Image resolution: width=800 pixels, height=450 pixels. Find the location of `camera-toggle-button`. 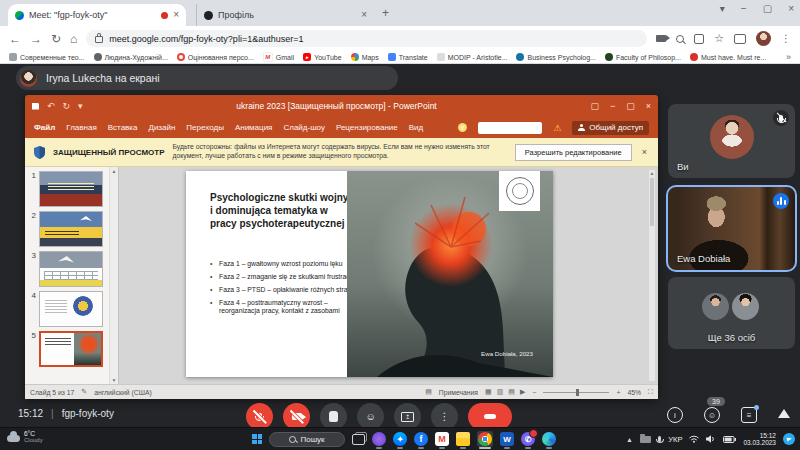

camera-toggle-button is located at coordinates (296, 416).